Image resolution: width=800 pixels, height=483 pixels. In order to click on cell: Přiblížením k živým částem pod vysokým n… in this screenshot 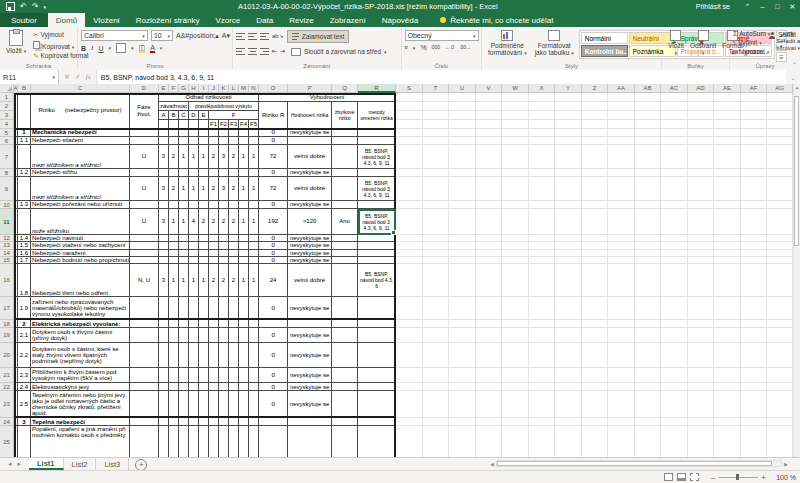, I will do `click(80, 376)`.